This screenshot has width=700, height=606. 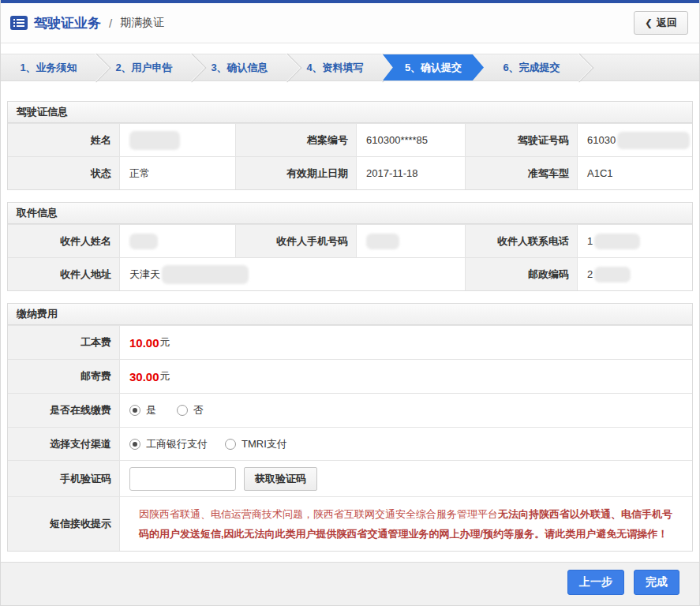 What do you see at coordinates (596, 582) in the screenshot?
I see `previous-step-button: 上一步` at bounding box center [596, 582].